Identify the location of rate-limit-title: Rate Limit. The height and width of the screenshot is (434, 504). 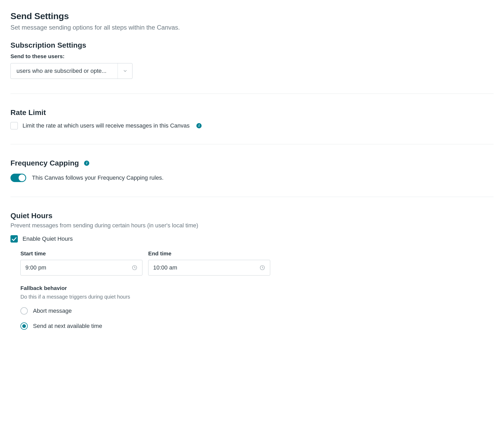
(252, 113).